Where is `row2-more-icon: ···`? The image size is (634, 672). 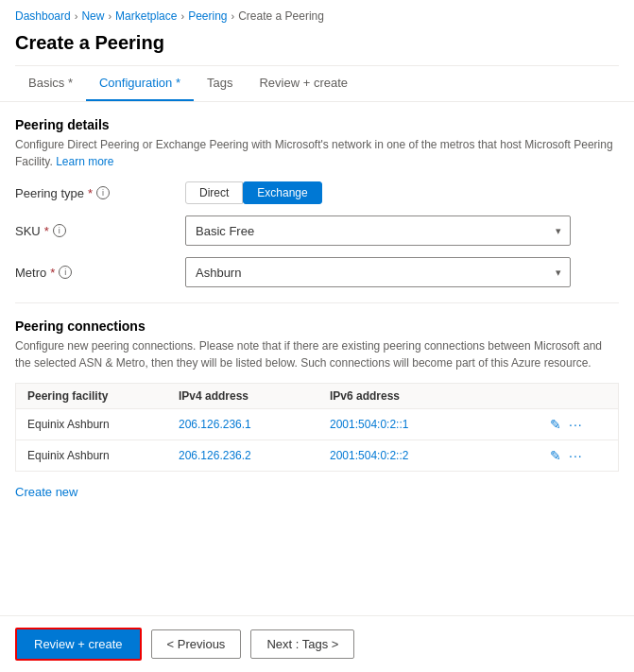
row2-more-icon: ··· is located at coordinates (576, 456).